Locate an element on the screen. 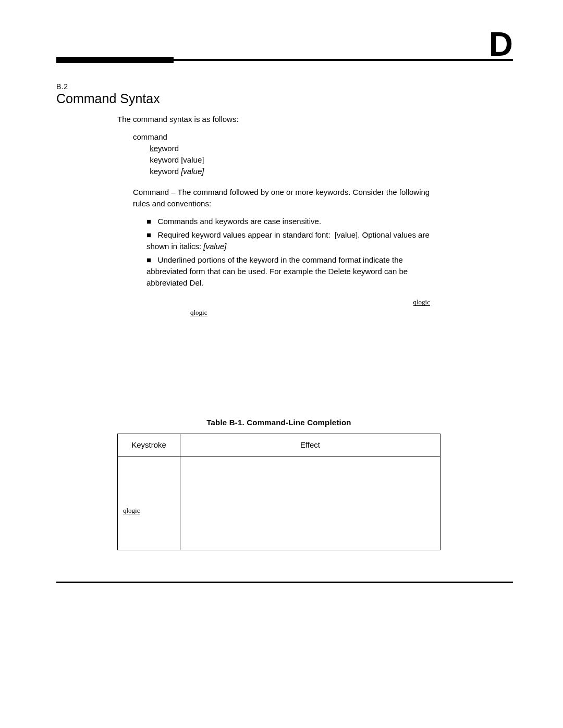  bullet-text-1-tail: [value]. is located at coordinates (347, 235).